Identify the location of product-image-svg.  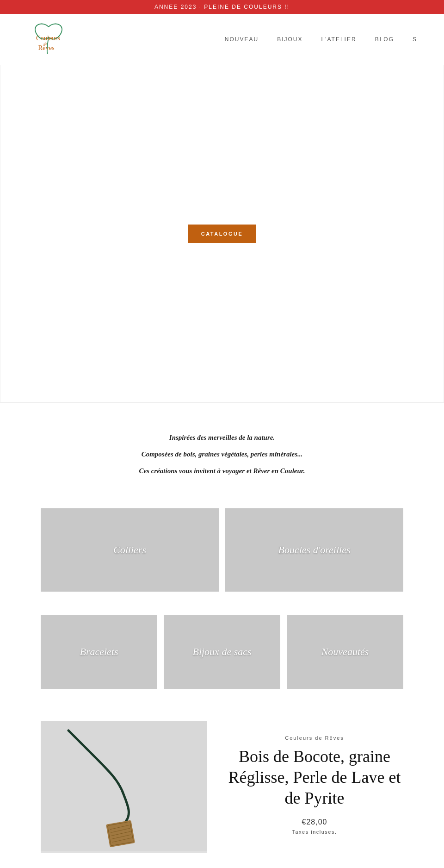
(124, 786).